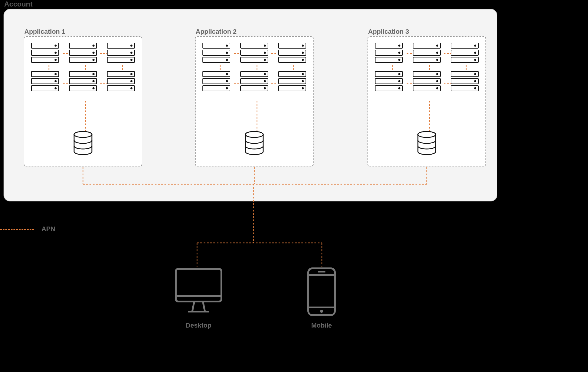  Describe the element at coordinates (48, 229) in the screenshot. I see `legend-label: APN` at that location.